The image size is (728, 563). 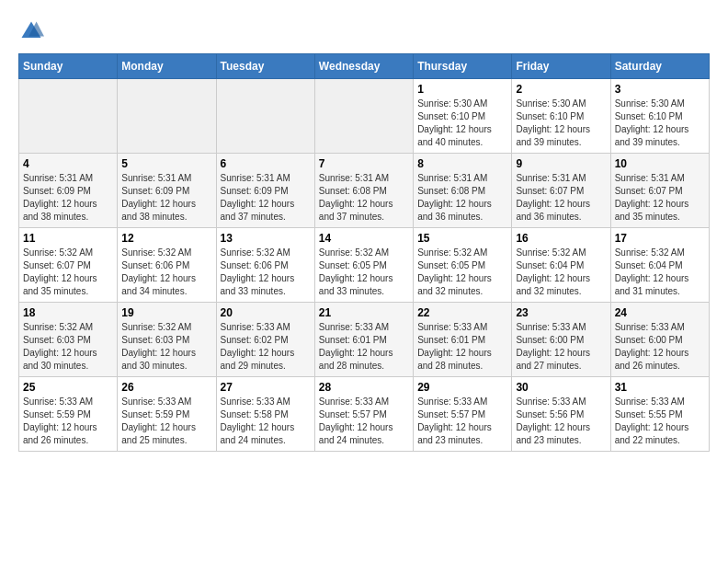 I want to click on day-number: 17, so click(x=660, y=238).